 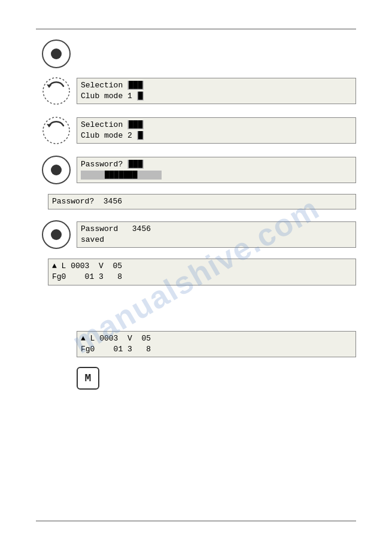 What do you see at coordinates (217, 235) in the screenshot?
I see `lcd-password-saved: Password 3456 saved` at bounding box center [217, 235].